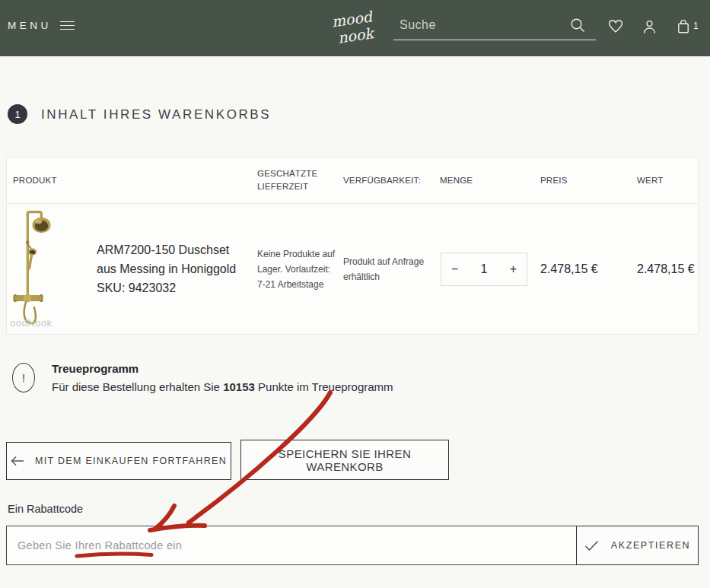  Describe the element at coordinates (41, 26) in the screenshot. I see `menu-button: MENU` at that location.